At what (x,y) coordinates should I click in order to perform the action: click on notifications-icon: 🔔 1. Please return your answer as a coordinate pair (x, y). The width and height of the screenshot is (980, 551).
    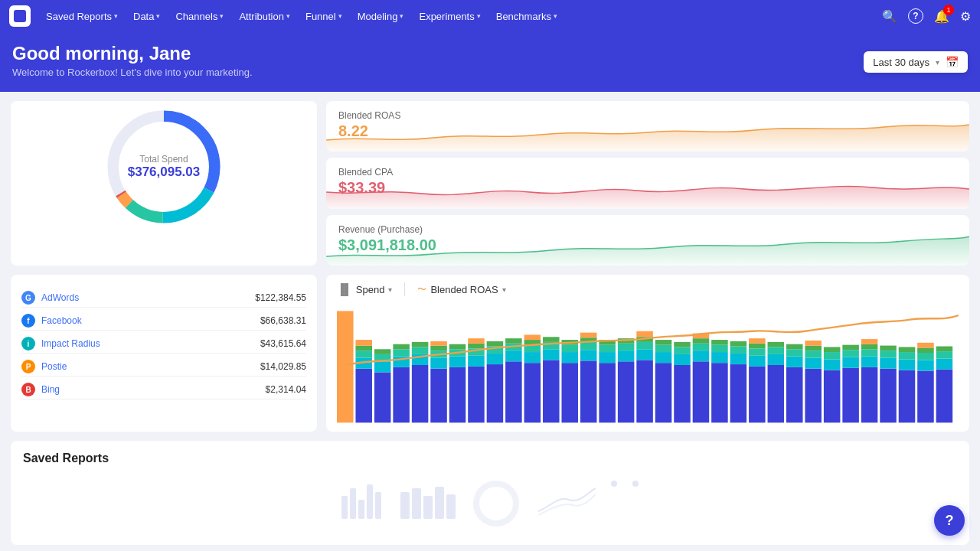
    Looking at the image, I should click on (942, 17).